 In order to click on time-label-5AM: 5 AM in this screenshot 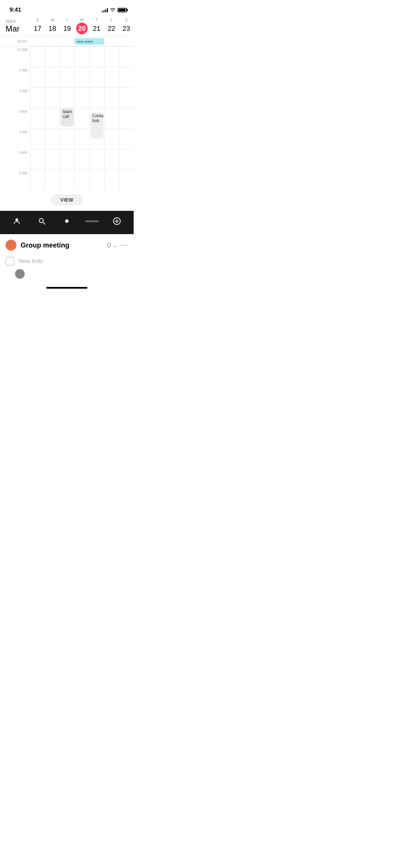, I will do `click(15, 159)`.